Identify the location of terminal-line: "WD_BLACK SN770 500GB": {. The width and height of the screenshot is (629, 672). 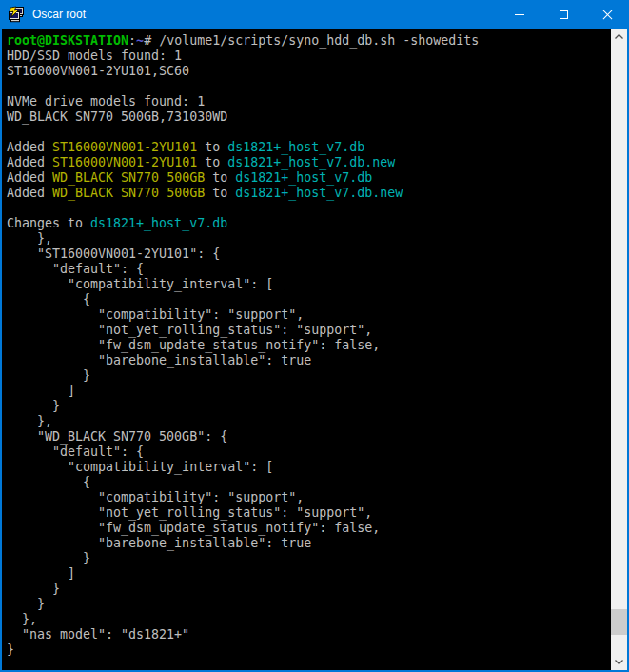
(308, 437).